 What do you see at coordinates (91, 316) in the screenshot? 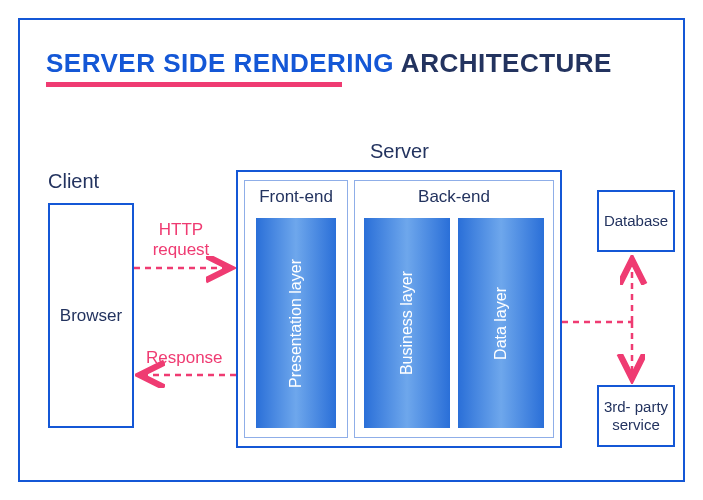
I see `client-box: Browser` at bounding box center [91, 316].